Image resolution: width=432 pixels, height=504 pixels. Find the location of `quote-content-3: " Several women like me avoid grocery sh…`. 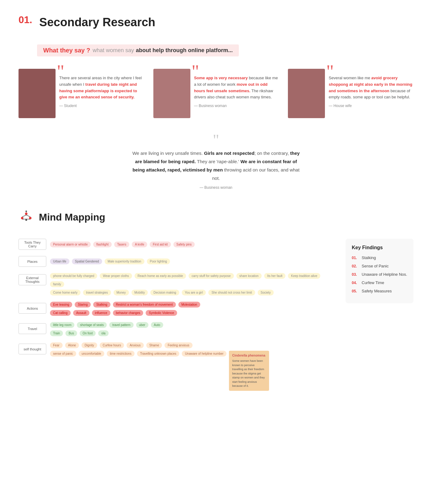

quote-content-3: " Several women like me avoid grocery sh… is located at coordinates (371, 88).